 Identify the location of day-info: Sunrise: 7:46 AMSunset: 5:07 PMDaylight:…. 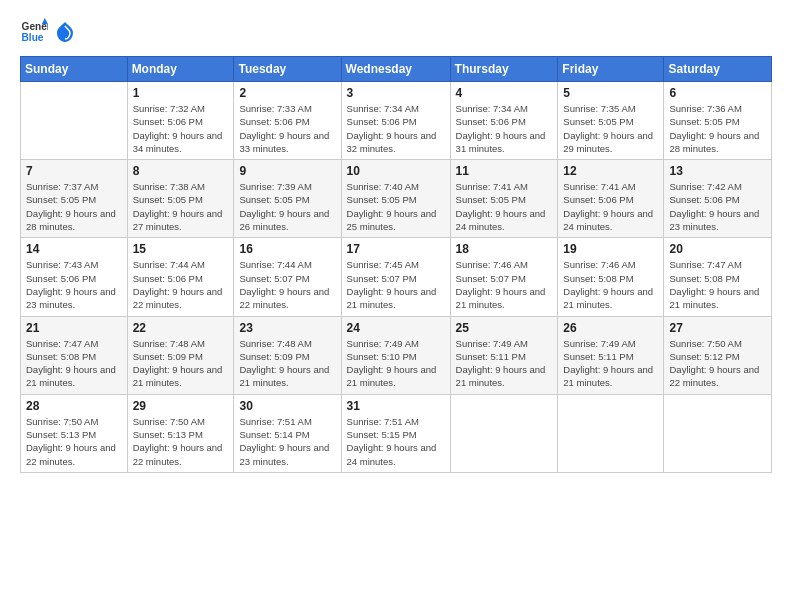
(504, 284).